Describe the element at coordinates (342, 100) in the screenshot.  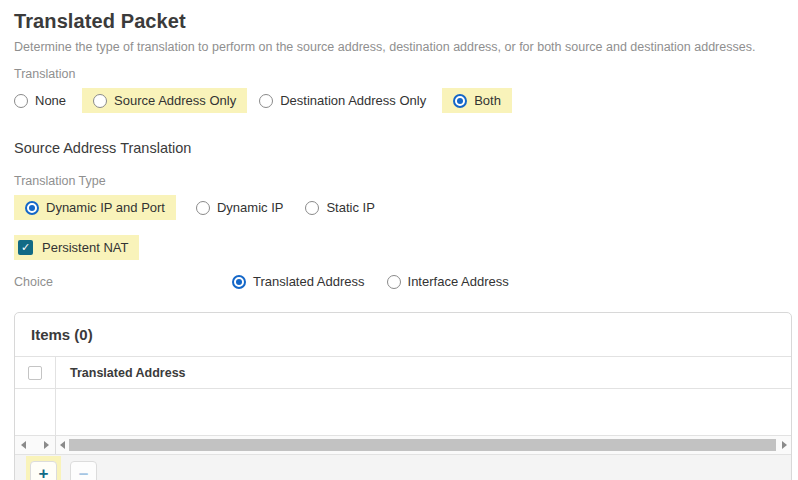
I see `radio-destination-address-only: Destination Address Only` at that location.